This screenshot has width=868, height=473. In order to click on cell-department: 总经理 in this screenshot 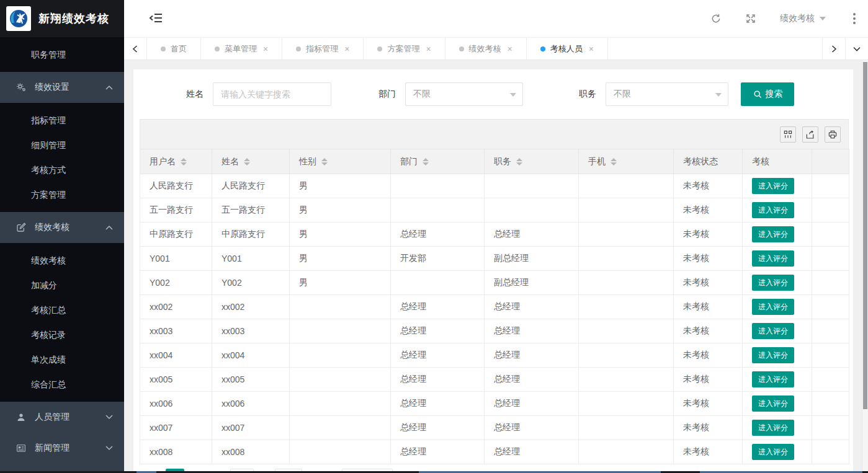, I will do `click(438, 234)`.